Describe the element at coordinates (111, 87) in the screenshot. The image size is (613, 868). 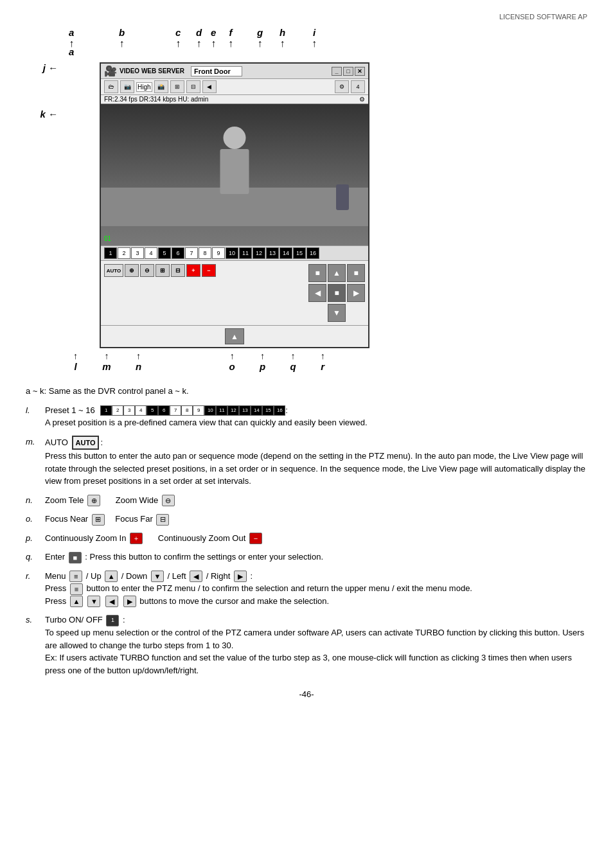
I see `toolbar-btn-1: 🗁` at that location.